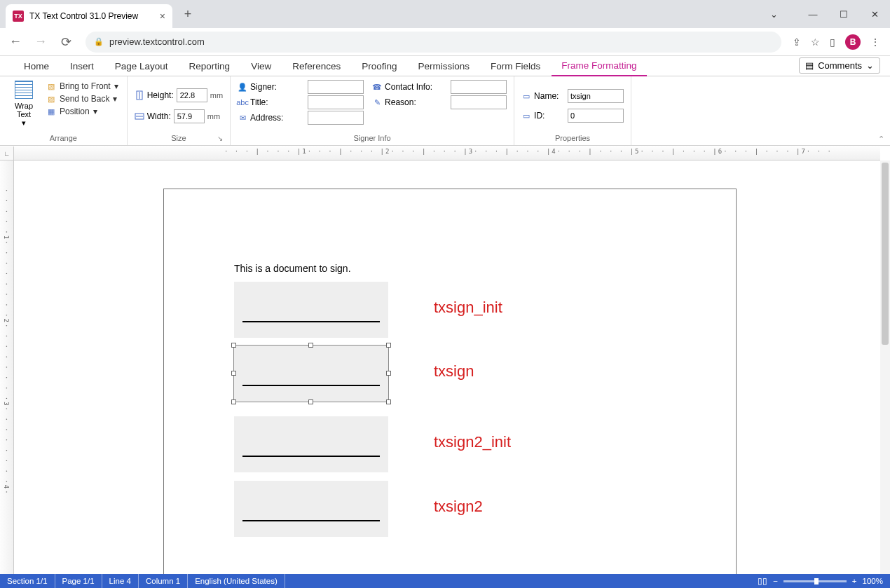 The width and height of the screenshot is (890, 588). I want to click on address-input, so click(336, 118).